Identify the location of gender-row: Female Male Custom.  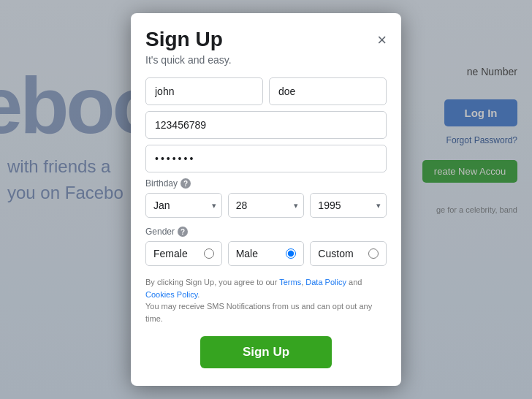
(266, 254).